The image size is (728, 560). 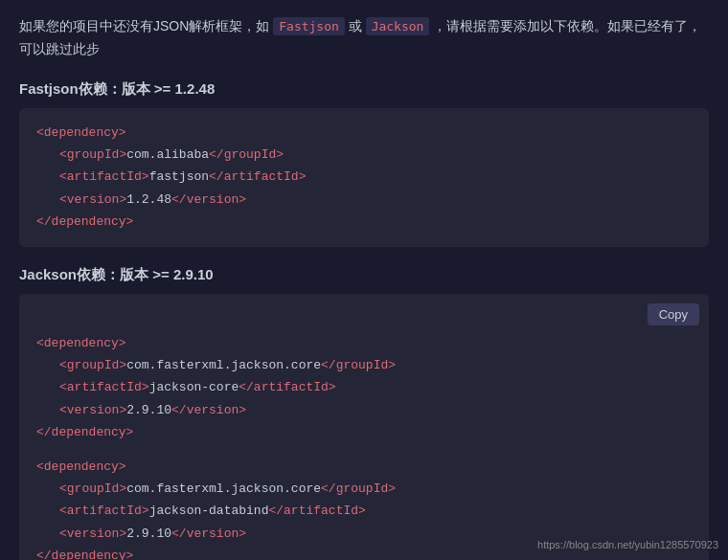 I want to click on jackson1-dep-open: <dependency>, so click(x=81, y=343).